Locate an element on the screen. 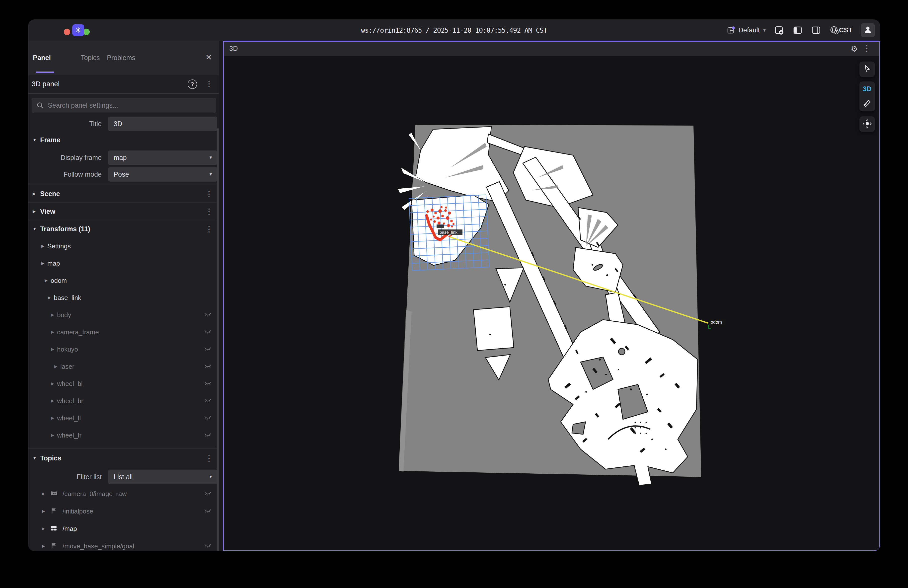 The height and width of the screenshot is (588, 908). odom-label: odom is located at coordinates (716, 322).